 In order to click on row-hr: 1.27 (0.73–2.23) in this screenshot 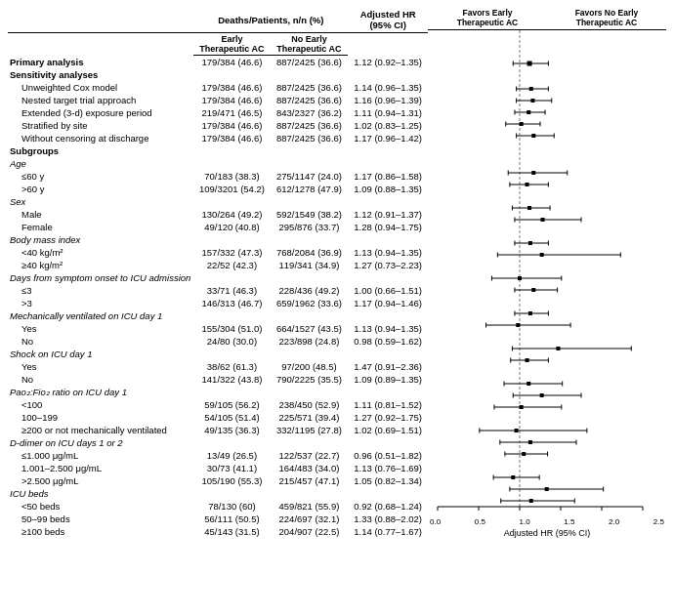, I will do `click(388, 266)`.